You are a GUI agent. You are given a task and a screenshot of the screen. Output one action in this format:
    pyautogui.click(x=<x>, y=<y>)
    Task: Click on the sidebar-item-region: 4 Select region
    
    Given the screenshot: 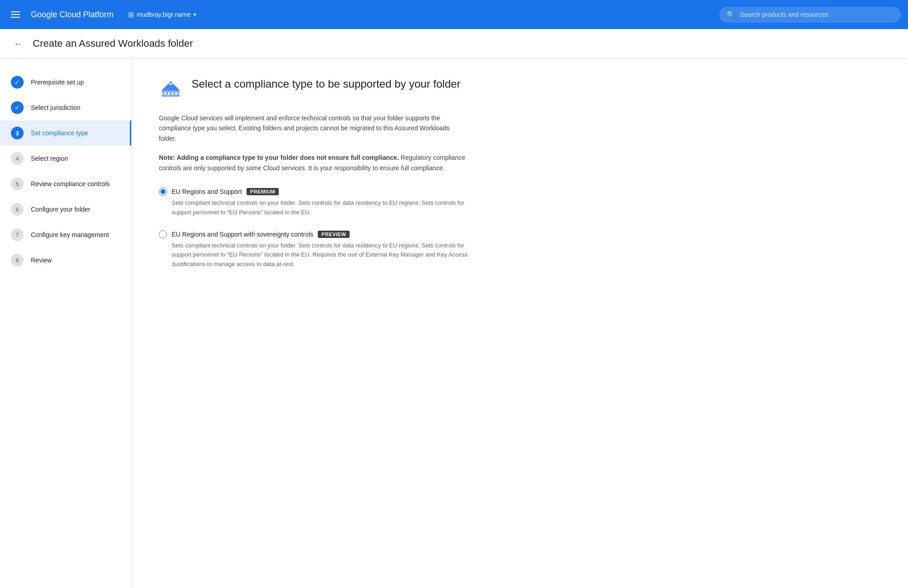 What is the action you would take?
    pyautogui.click(x=65, y=158)
    